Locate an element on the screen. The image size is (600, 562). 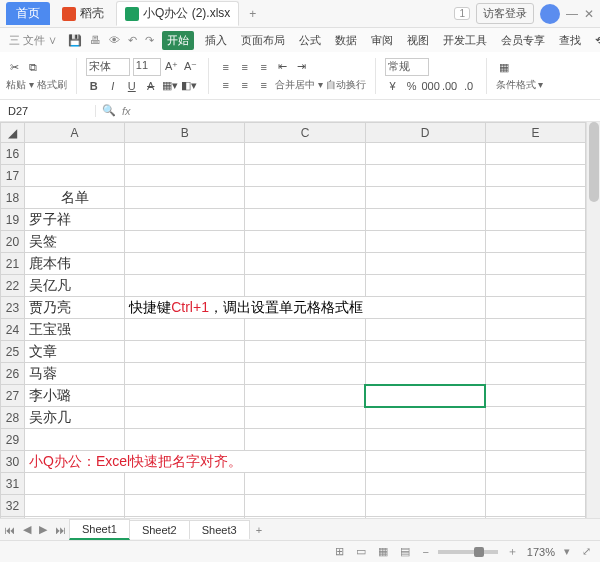
cell-A23: 贾乃亮 is located at coordinates (75, 308).